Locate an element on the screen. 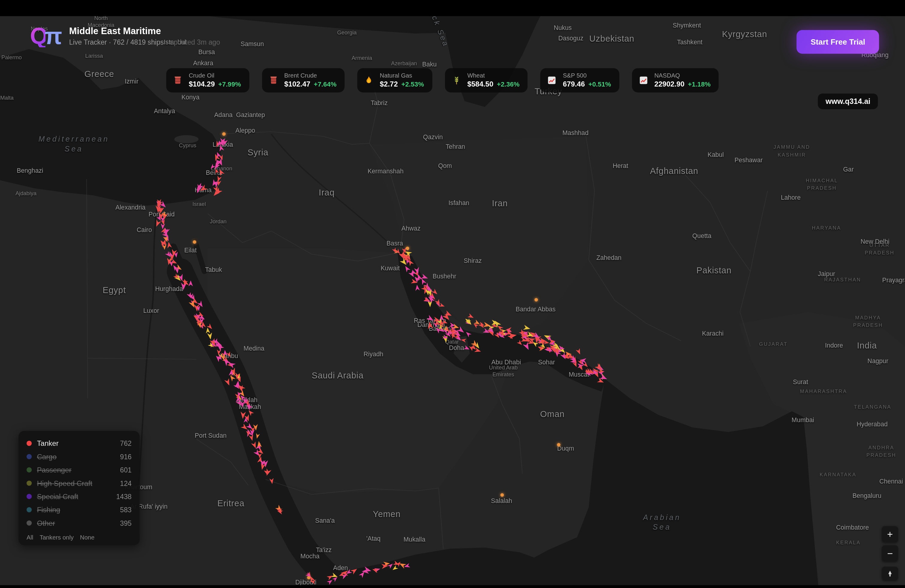 Image resolution: width=905 pixels, height=588 pixels. legend-count: 762 is located at coordinates (126, 443).